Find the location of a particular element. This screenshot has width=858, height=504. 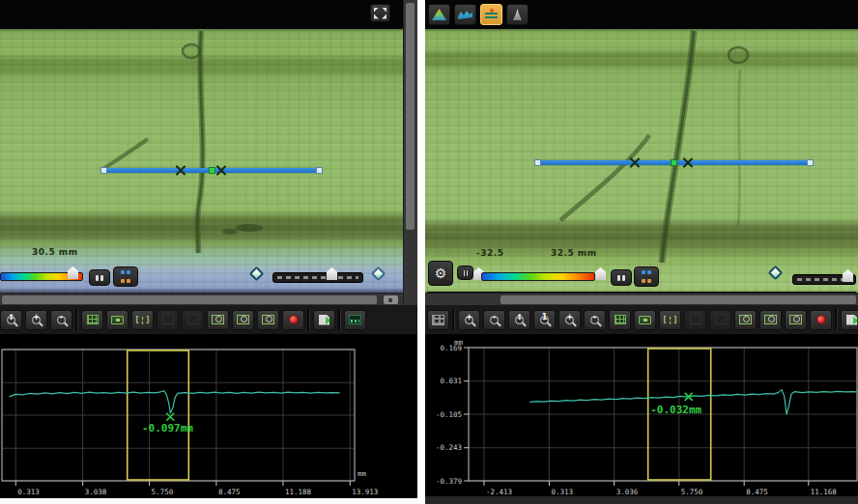

view-height-map-button is located at coordinates (491, 14).